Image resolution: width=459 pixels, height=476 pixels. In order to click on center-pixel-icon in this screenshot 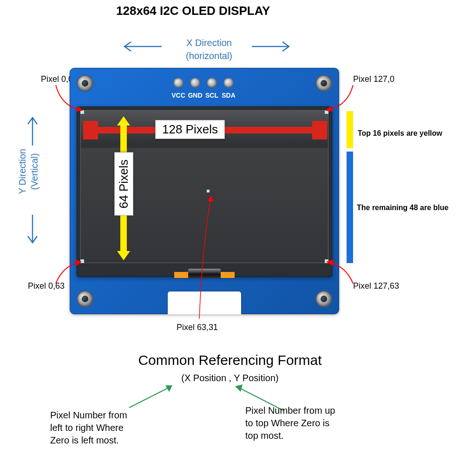, I will do `click(208, 191)`.